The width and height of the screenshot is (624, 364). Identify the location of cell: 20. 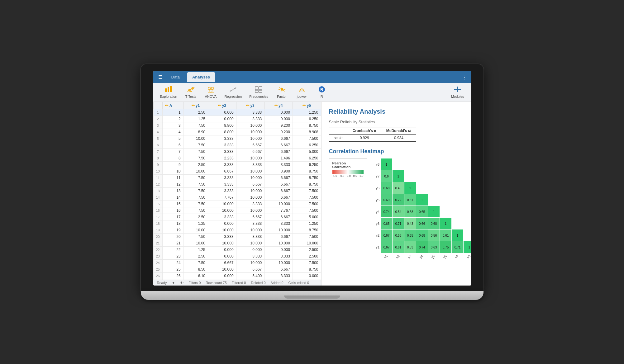
(173, 237).